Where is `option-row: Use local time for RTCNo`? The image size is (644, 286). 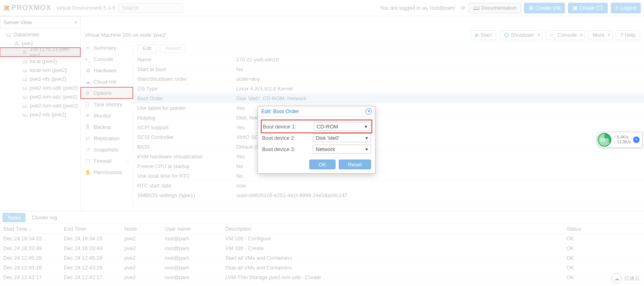
option-row: Use local time for RTCNo is located at coordinates (388, 176).